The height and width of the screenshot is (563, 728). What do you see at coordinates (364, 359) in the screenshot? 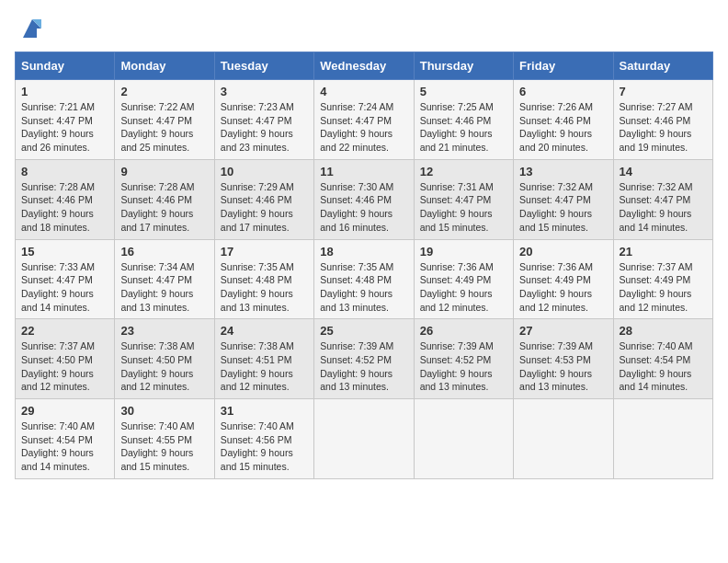
I see `calendar-week-row: 22Sunrise: 7:37 AMSunset: 4:50 PMDayligh…` at bounding box center [364, 359].